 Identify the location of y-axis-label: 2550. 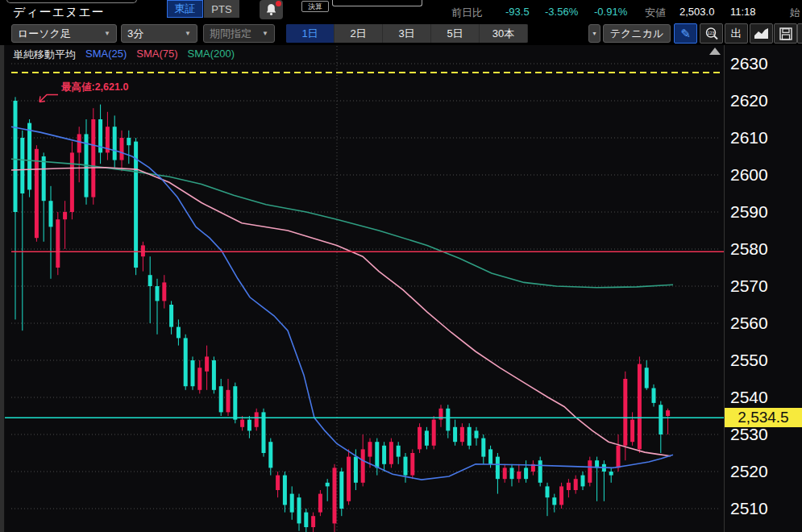
(750, 360).